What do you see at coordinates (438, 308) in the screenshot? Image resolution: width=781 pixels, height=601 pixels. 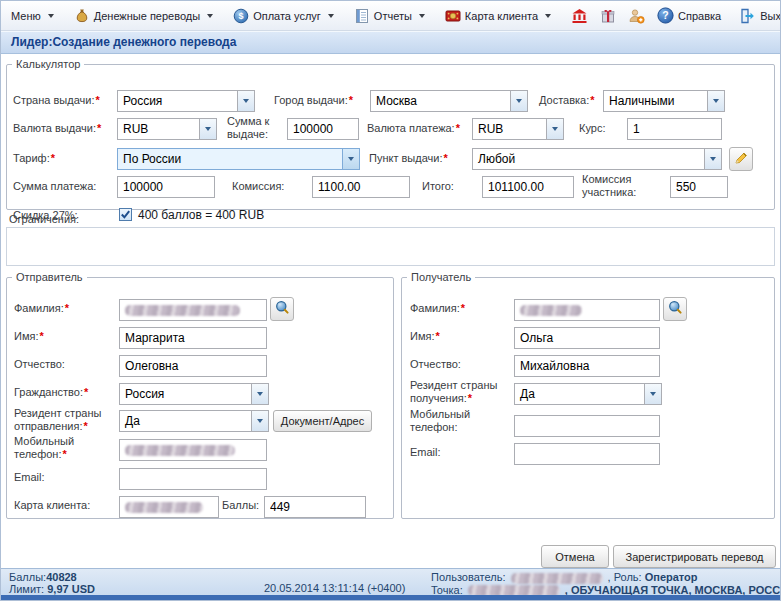 I see `recipient-surname-label: Фамилия:*` at bounding box center [438, 308].